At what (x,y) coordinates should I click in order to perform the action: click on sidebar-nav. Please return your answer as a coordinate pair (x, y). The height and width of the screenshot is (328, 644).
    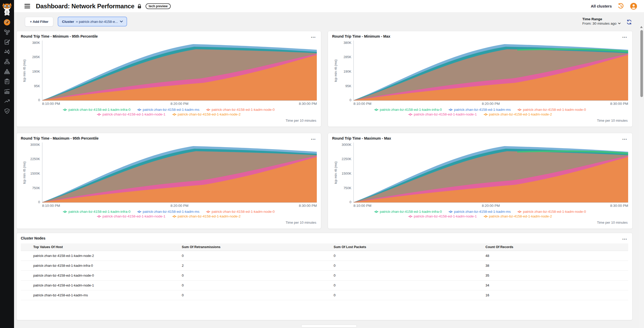
    Looking at the image, I should click on (7, 67).